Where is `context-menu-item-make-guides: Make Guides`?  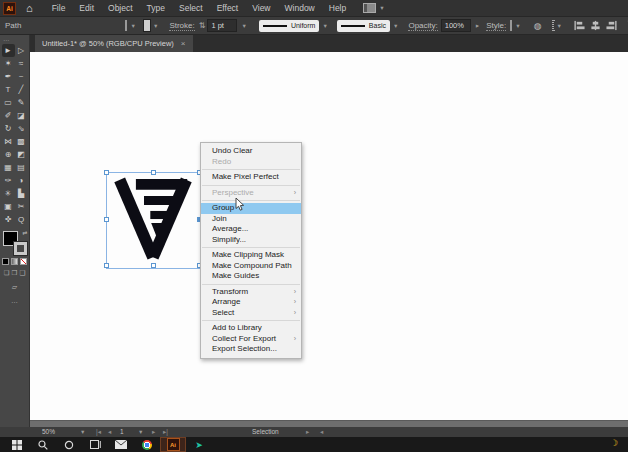
context-menu-item-make-guides: Make Guides is located at coordinates (251, 276).